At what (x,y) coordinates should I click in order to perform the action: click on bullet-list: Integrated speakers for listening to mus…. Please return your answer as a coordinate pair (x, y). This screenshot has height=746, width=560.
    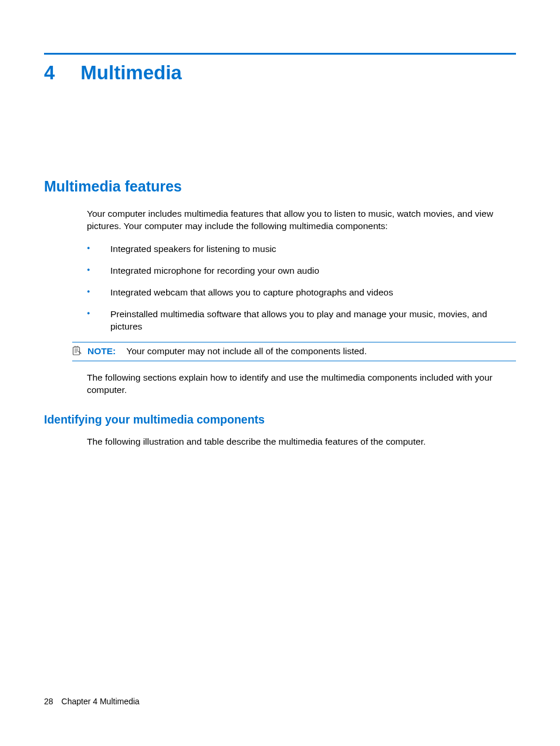
    Looking at the image, I should click on (302, 288).